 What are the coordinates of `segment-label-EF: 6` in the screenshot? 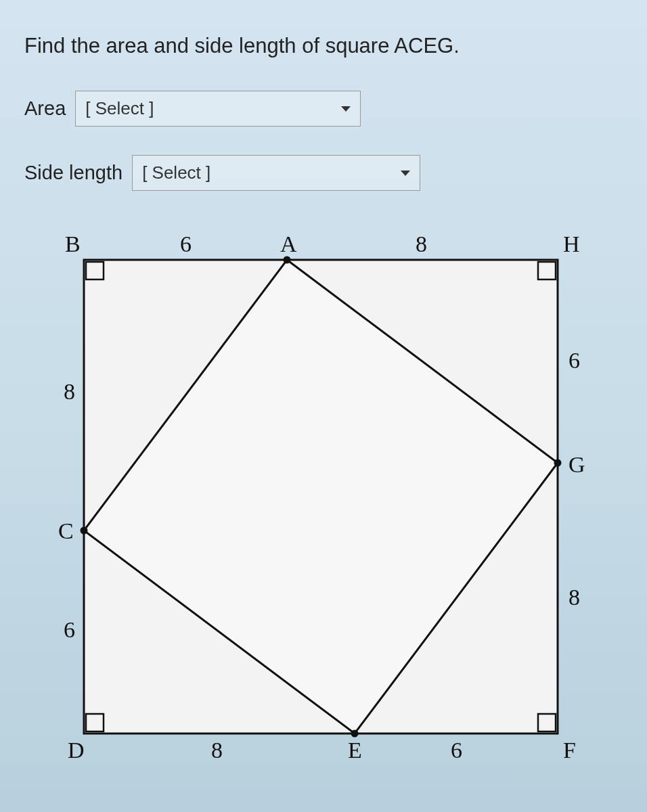 It's located at (456, 750).